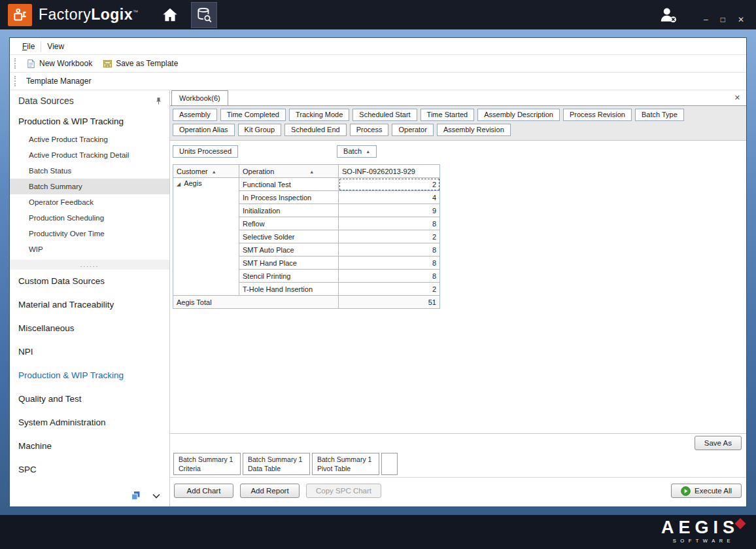 The width and height of the screenshot is (756, 549). What do you see at coordinates (195, 115) in the screenshot?
I see `field-chip-assembly: Assembly` at bounding box center [195, 115].